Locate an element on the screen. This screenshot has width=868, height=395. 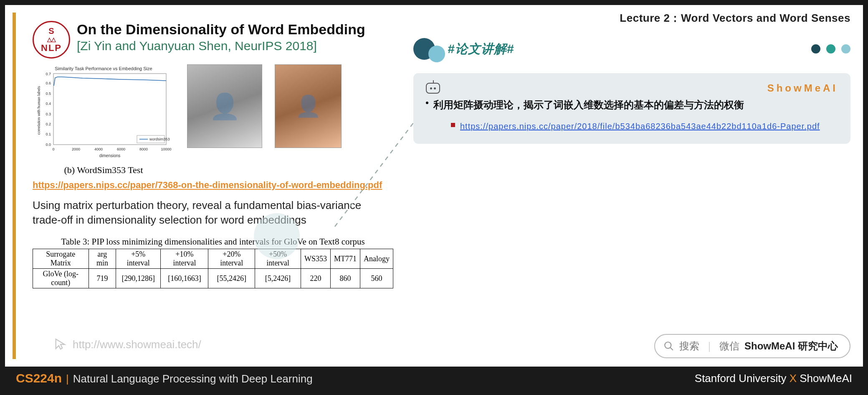
table-header: WS353 is located at coordinates (316, 259).